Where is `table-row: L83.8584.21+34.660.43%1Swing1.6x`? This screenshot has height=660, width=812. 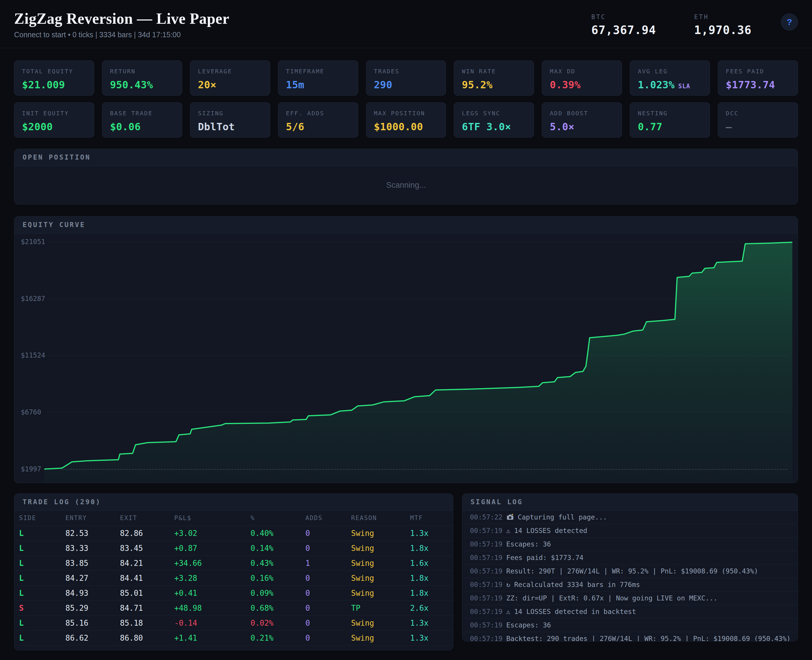 table-row: L83.8584.21+34.660.43%1Swing1.6x is located at coordinates (233, 563).